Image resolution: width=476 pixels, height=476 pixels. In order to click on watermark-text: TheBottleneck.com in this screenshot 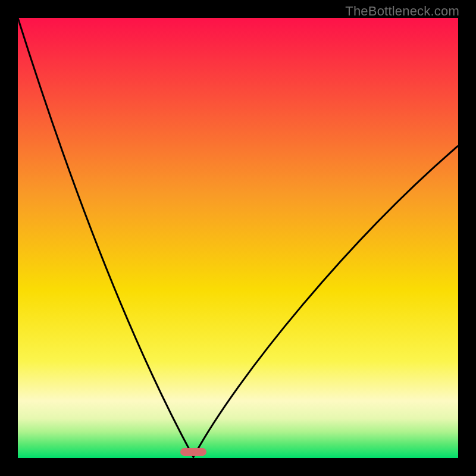, I will do `click(402, 11)`.